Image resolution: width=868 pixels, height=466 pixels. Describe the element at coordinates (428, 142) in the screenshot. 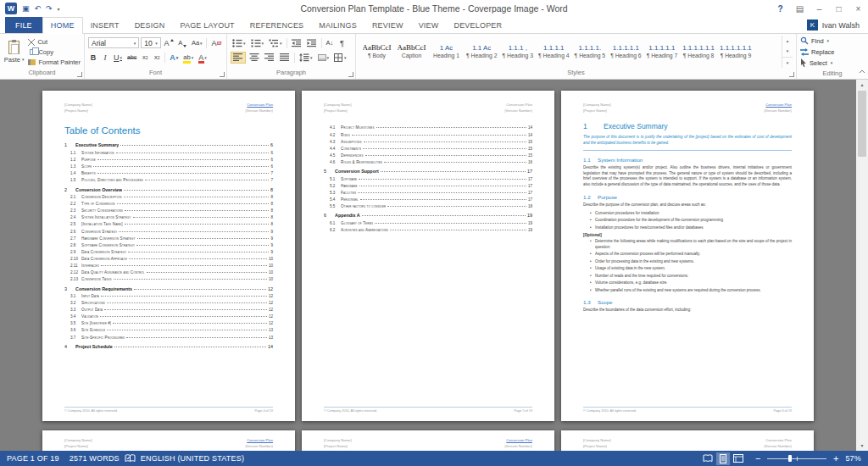

I see `toc-entry: 4.3 Assumptions 15` at that location.